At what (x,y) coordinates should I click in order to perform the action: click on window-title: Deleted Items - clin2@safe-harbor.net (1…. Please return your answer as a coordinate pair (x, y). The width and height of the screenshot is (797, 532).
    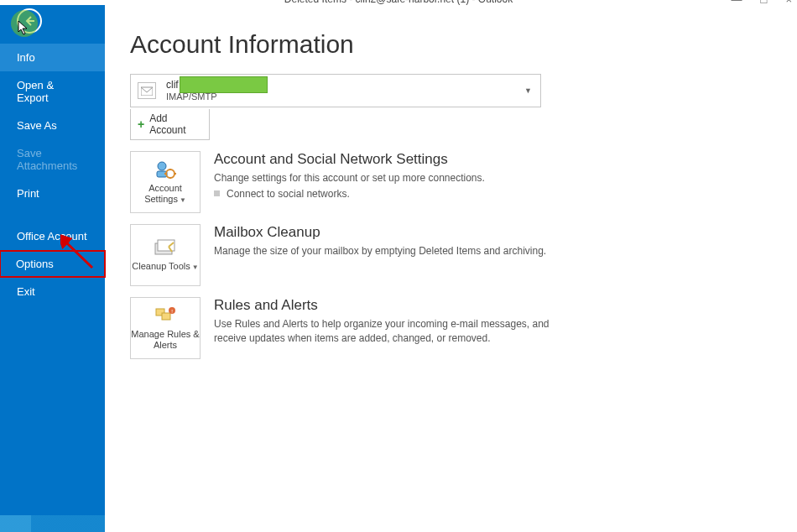
    Looking at the image, I should click on (398, 3).